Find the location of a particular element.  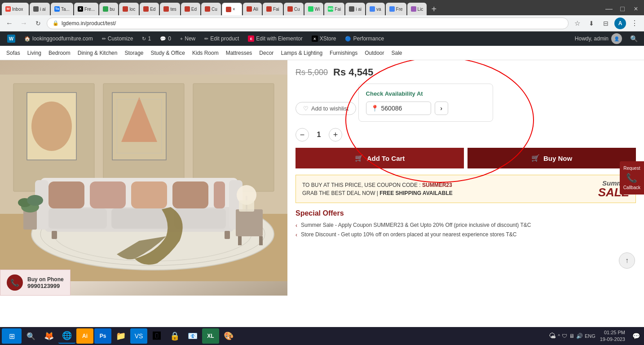

pincode-input is located at coordinates (404, 108).